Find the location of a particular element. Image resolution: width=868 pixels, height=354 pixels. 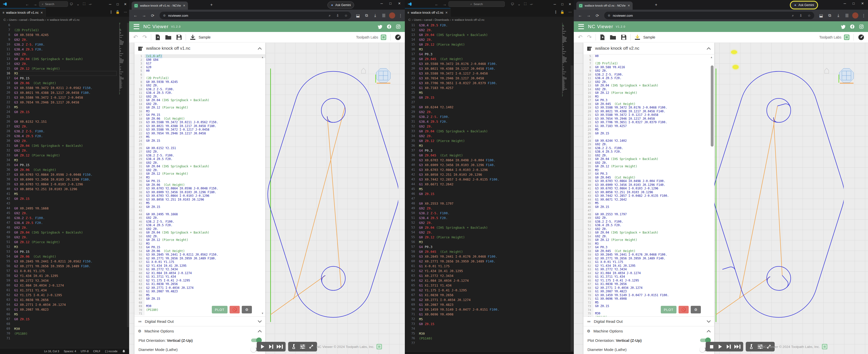

minimap is located at coordinates (566, 187).